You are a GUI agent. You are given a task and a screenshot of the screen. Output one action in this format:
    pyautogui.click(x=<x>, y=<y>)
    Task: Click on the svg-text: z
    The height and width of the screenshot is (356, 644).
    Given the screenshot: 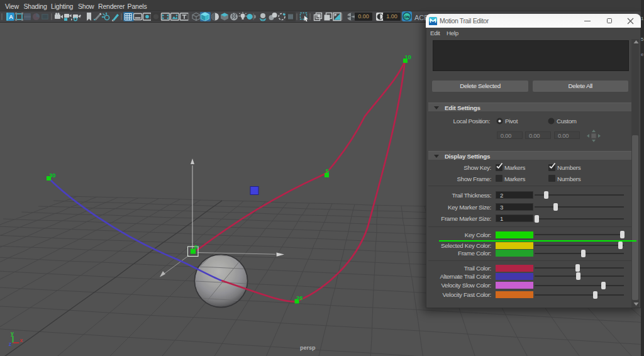 What is the action you would take?
    pyautogui.click(x=10, y=344)
    